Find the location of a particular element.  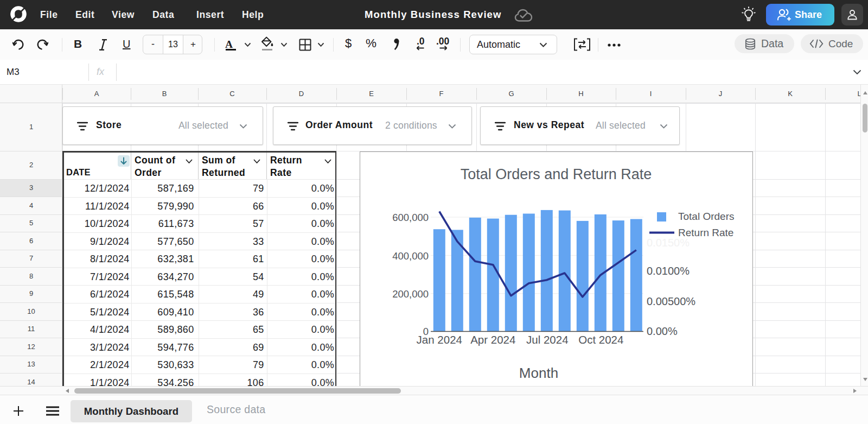

svg-text: 400,000 is located at coordinates (410, 256).